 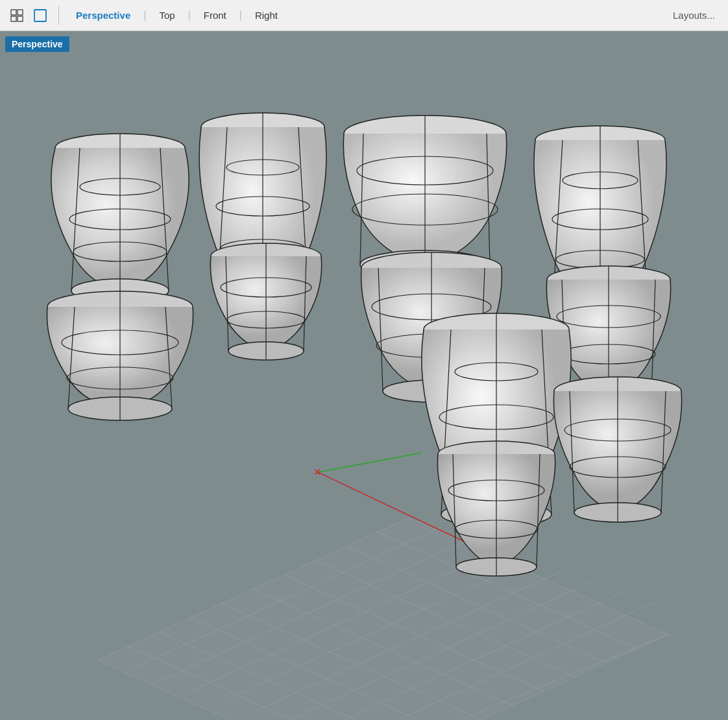 I want to click on tab-perspective: Perspective, so click(x=103, y=16).